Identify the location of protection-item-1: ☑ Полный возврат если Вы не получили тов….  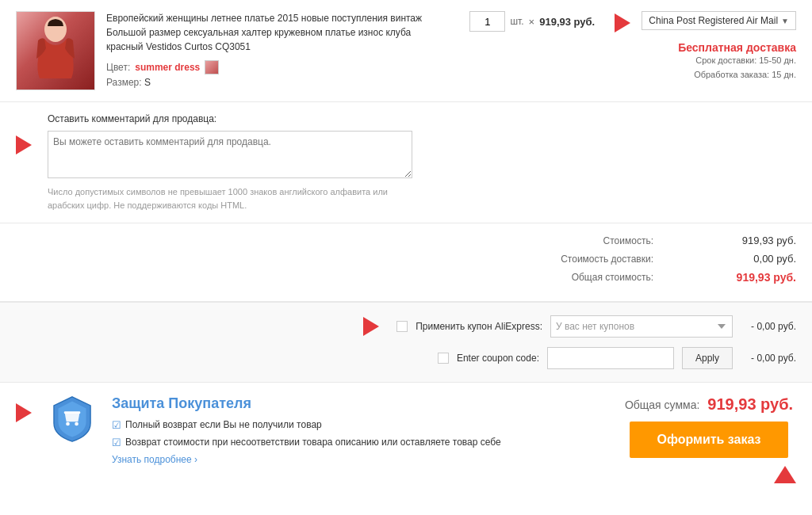
(306, 425).